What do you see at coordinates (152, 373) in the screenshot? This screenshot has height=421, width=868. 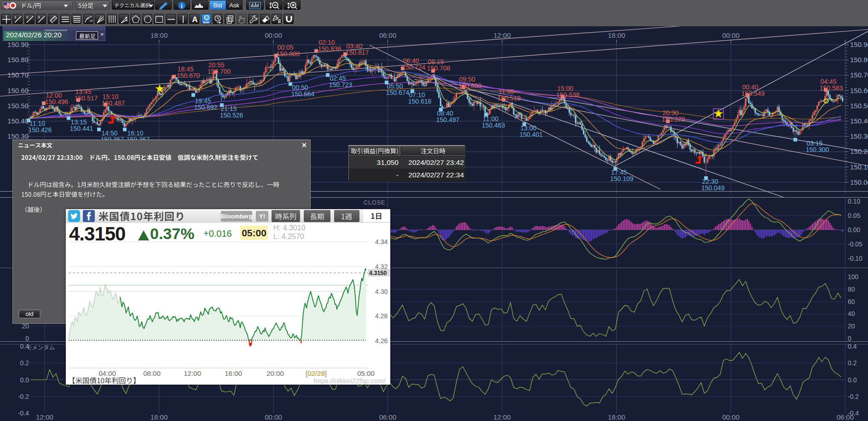 I see `svg-text: 08:00` at bounding box center [152, 373].